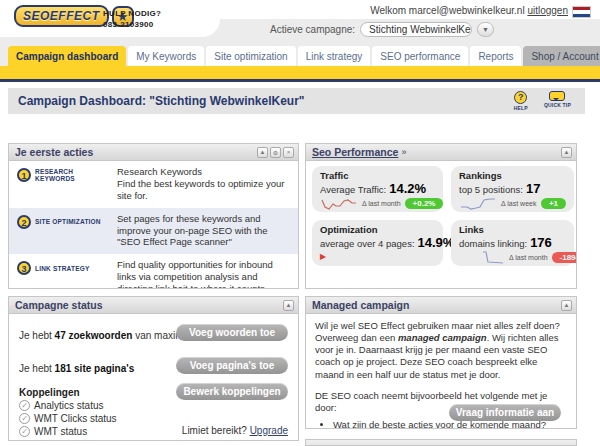 This screenshot has width=600, height=446. I want to click on analytics-status-item: ✓ Analytics status, so click(61, 406).